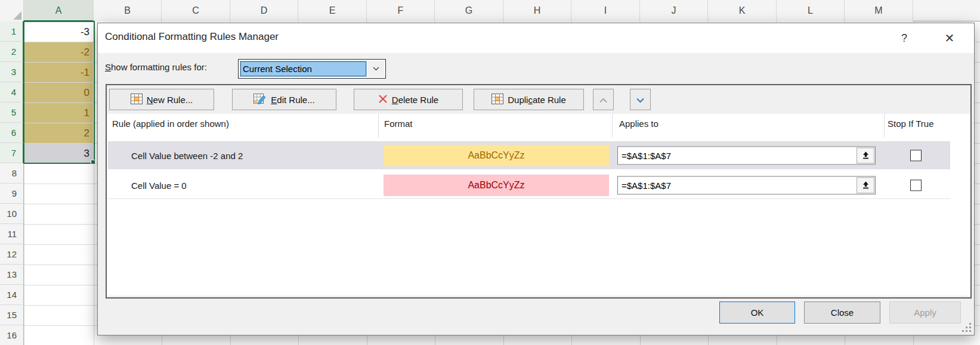  Describe the element at coordinates (12, 234) in the screenshot. I see `row-header-11: 11` at that location.